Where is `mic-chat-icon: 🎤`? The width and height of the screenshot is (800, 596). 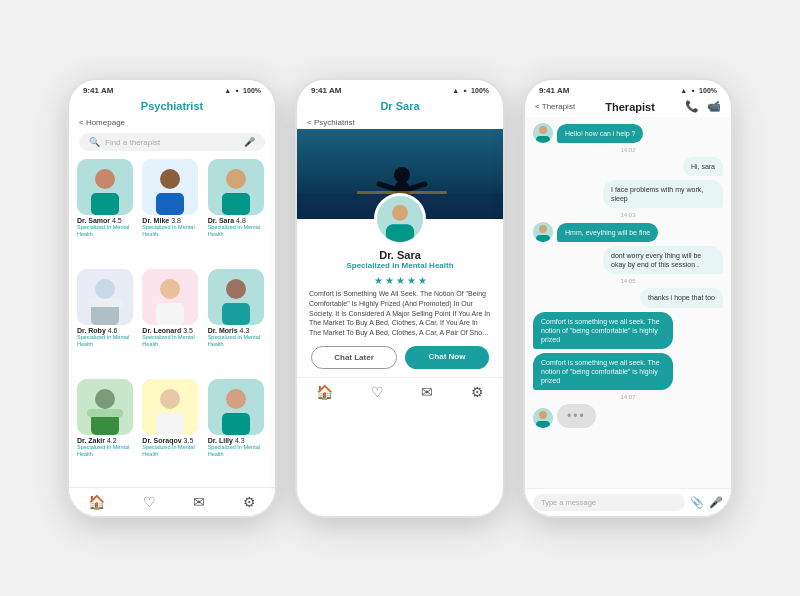 mic-chat-icon: 🎤 is located at coordinates (716, 502).